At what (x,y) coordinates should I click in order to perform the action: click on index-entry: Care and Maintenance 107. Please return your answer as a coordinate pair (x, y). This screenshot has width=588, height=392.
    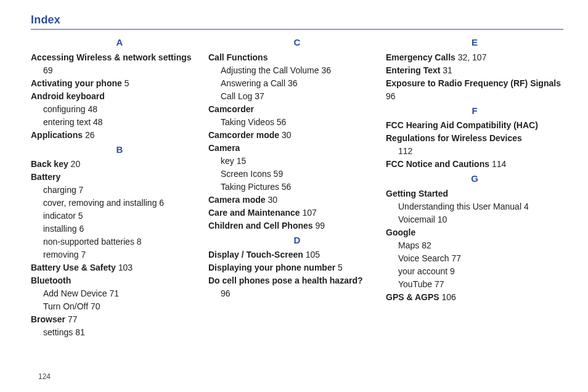
    Looking at the image, I should click on (297, 213).